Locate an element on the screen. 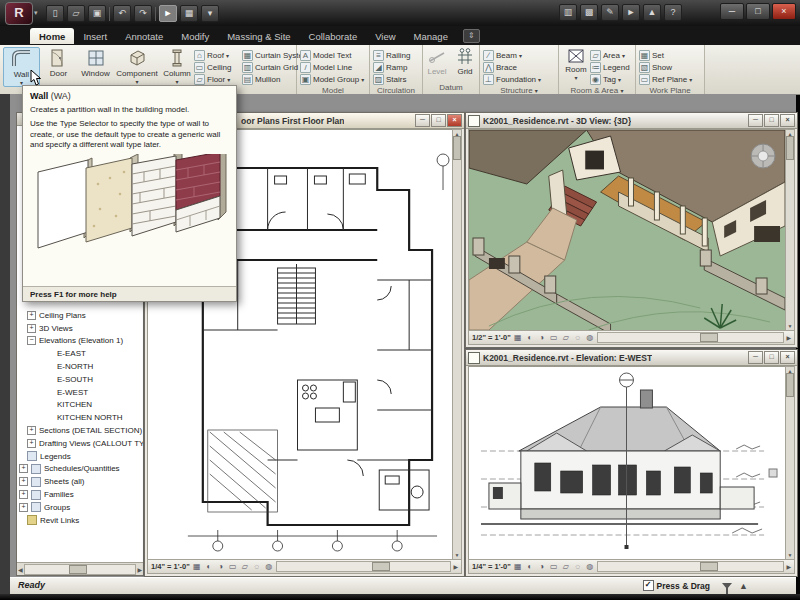 This screenshot has width=800, height=600. save-button: ▣ is located at coordinates (97, 14).